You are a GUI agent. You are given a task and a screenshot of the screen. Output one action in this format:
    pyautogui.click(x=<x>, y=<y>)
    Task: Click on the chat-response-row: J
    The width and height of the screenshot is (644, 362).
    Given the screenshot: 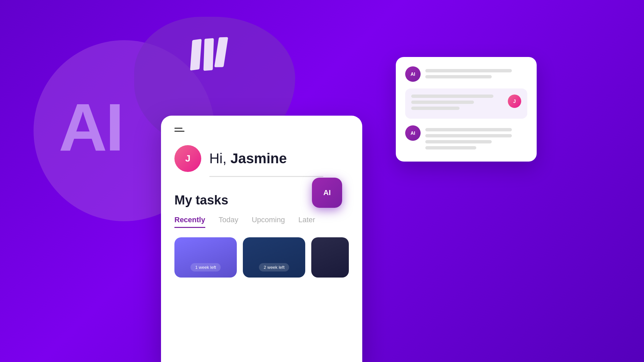 What is the action you would take?
    pyautogui.click(x=466, y=104)
    